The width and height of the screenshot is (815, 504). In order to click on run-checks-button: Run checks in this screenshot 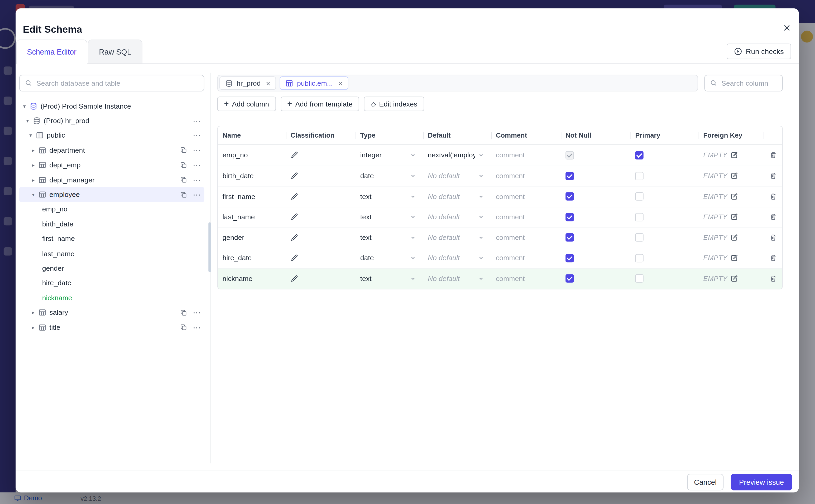, I will do `click(759, 51)`.